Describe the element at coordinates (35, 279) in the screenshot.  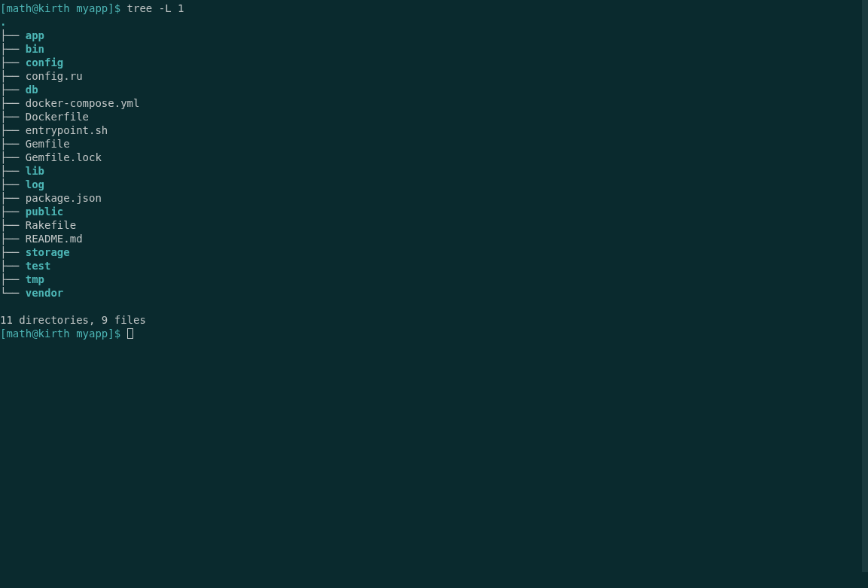
I see `directory-name: tmp` at that location.